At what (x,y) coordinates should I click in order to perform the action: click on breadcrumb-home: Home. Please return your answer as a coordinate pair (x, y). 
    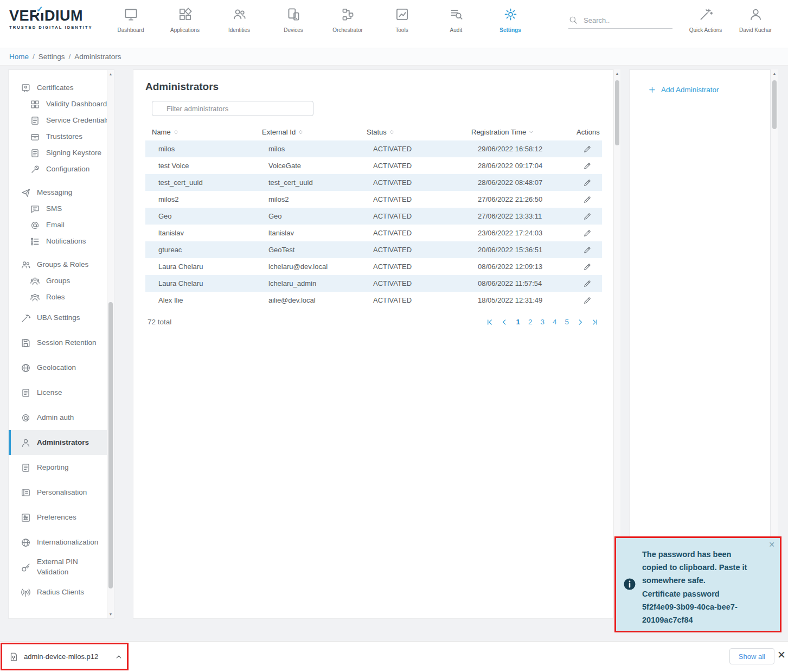
    Looking at the image, I should click on (19, 56).